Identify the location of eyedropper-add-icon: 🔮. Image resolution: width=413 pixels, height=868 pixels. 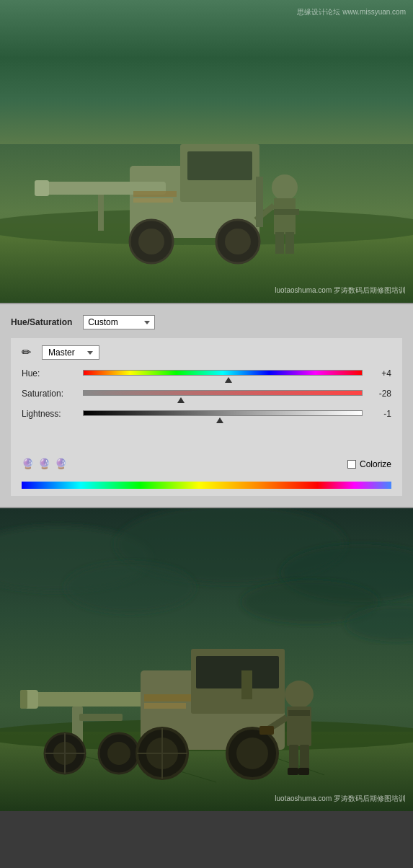
(28, 464).